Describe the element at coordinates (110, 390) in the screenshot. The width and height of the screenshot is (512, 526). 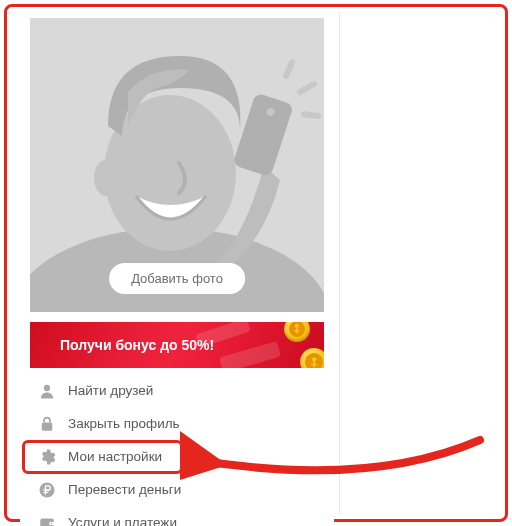
I see `menu-item-label: Найти друзей` at that location.